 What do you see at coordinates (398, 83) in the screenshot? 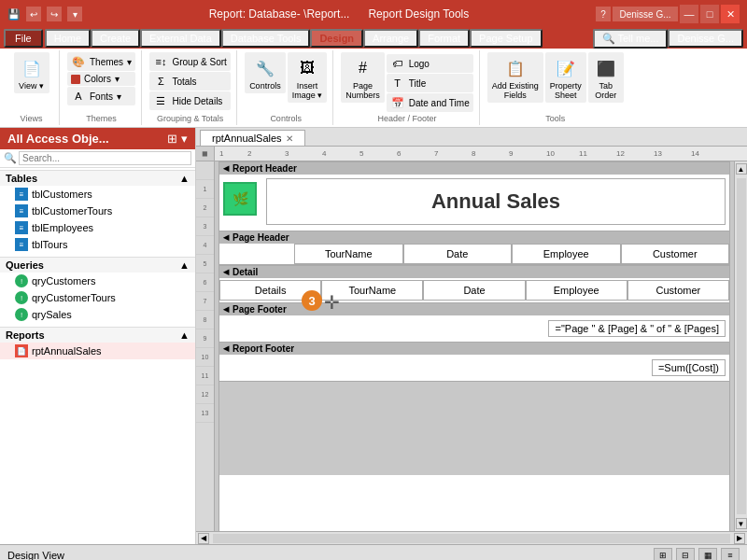
I see `title-icon: T` at bounding box center [398, 83].